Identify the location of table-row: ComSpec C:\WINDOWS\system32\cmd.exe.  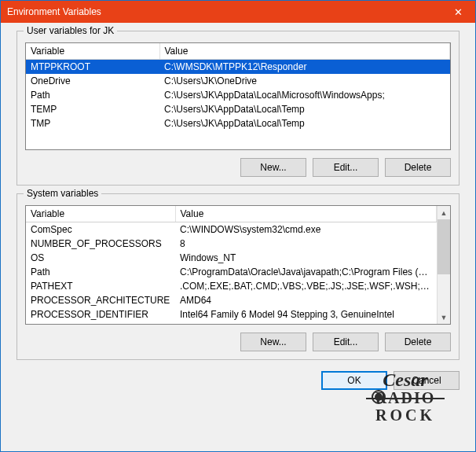
(231, 230).